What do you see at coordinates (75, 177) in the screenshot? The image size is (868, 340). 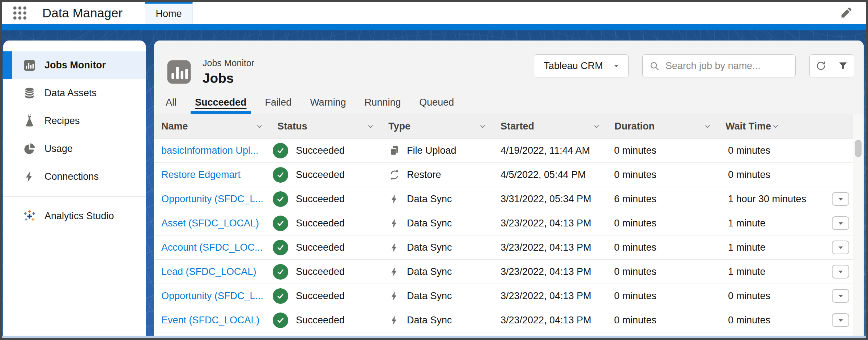 I see `sidebar-item: Connections` at bounding box center [75, 177].